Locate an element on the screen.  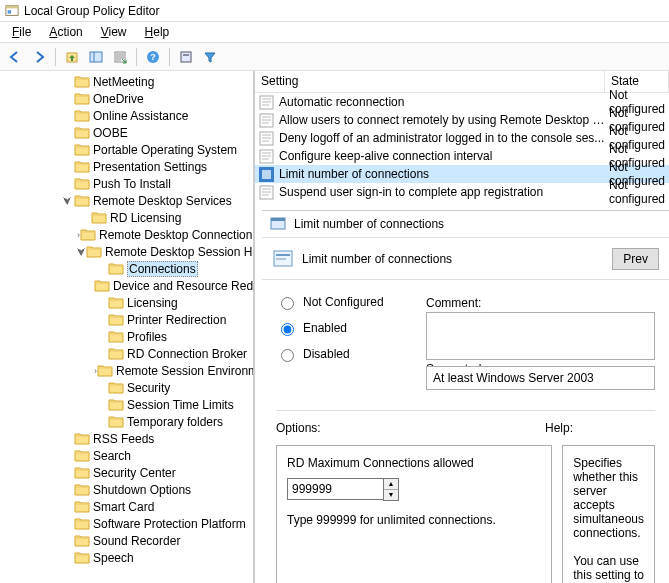
tree-node: Search is located at coordinates (156, 456).